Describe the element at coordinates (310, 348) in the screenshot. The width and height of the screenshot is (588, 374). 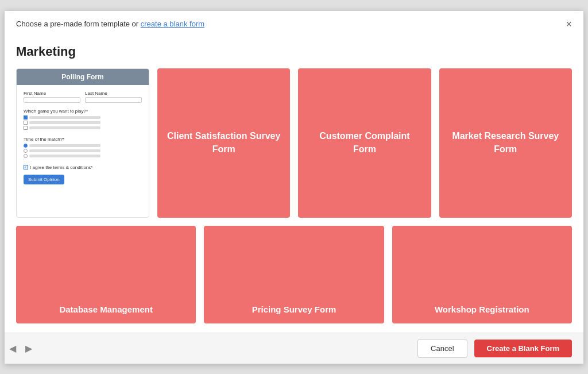
I see `footer-buttons: Cancel Create a Blank Form` at that location.